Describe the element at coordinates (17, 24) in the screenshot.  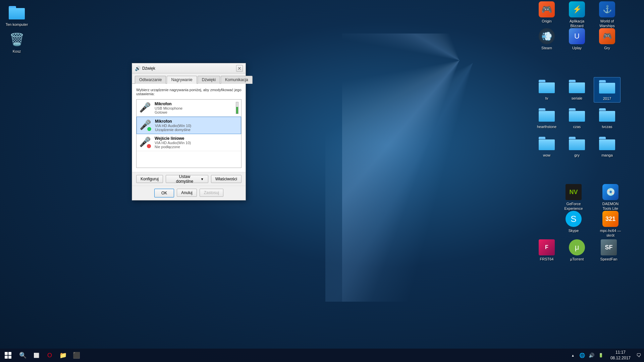
I see `ten-komputer-label: Ten komputer` at that location.